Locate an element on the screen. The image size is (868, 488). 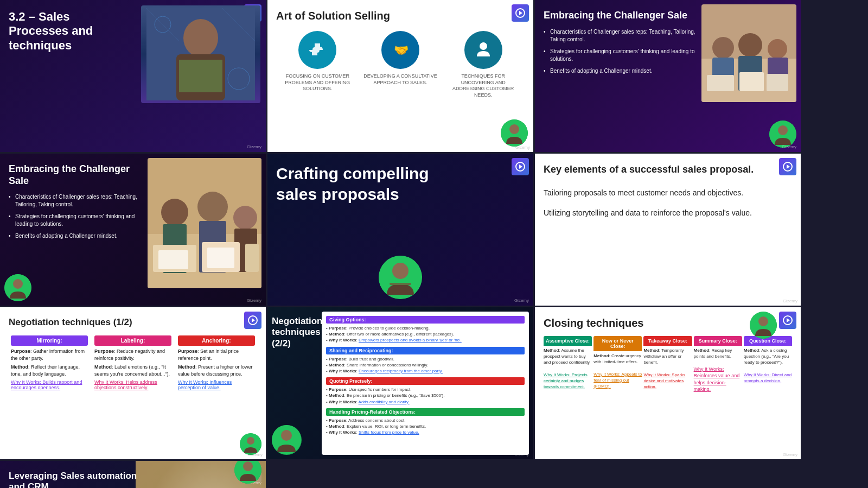
slide-embracing-challenger-bottom: Embracing the Challenger Sale Characteri… is located at coordinates (133, 230).